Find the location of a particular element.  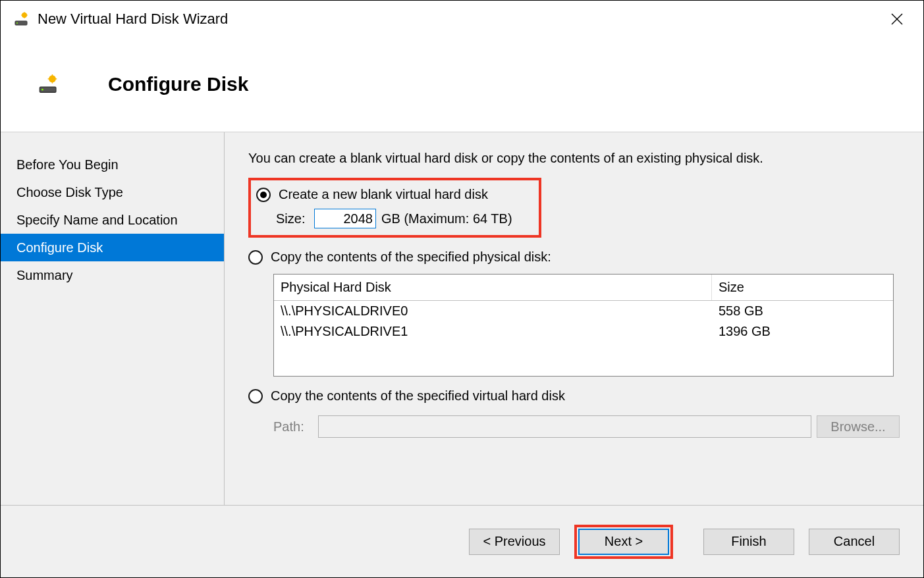

cell-disk: \\.\PHYSICALDRIVE1 is located at coordinates (493, 332).